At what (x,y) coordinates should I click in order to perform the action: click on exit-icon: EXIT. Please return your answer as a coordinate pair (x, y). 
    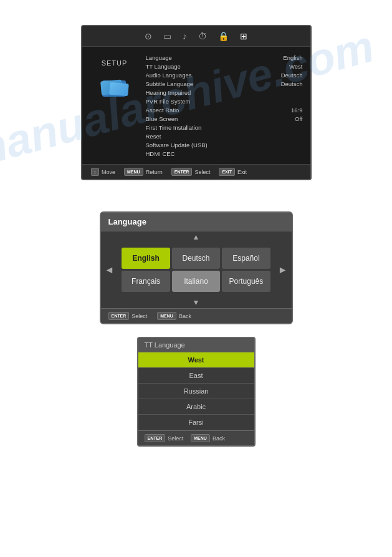
    Looking at the image, I should click on (227, 172).